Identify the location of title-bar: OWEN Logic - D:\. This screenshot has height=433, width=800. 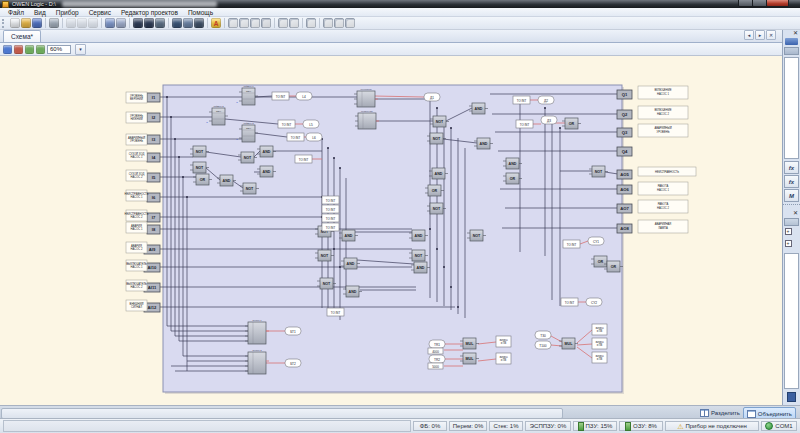
(400, 4).